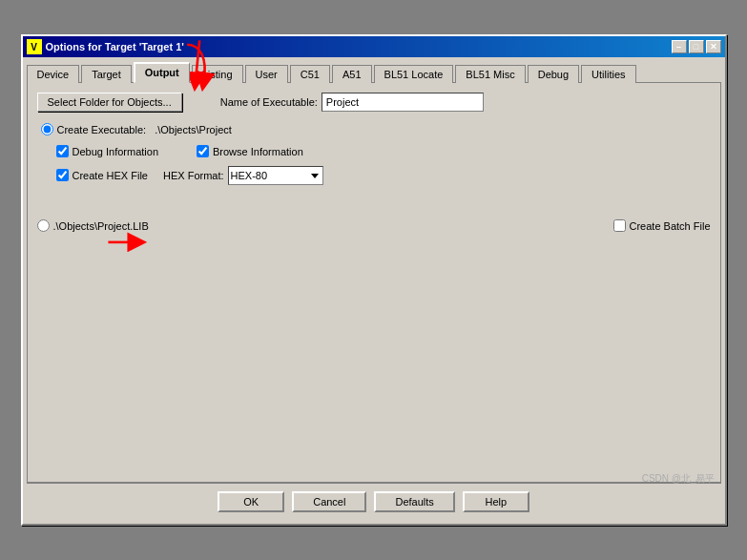  Describe the element at coordinates (384, 151) in the screenshot. I see `debug-browse-row: Debug Information Browse Information` at that location.